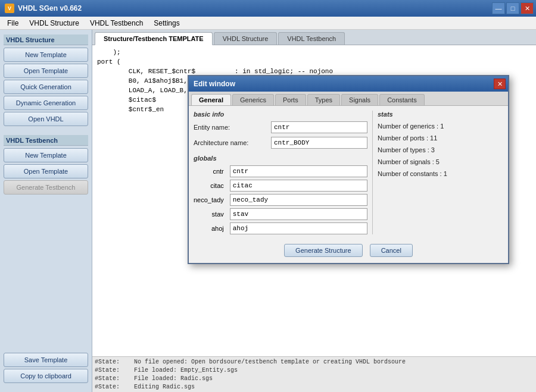  What do you see at coordinates (46, 71) in the screenshot?
I see `sidebar-btn-open-template-structure: Open Template` at bounding box center [46, 71].